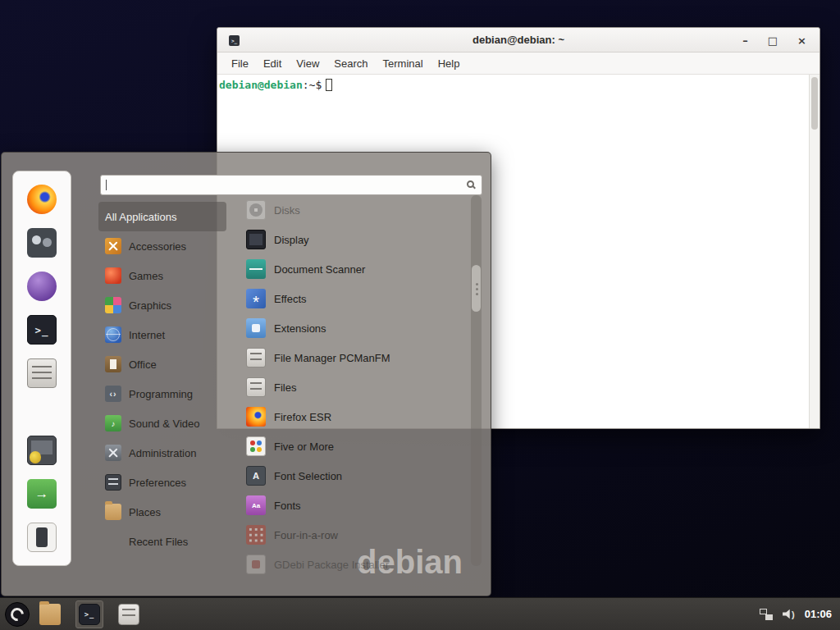 The height and width of the screenshot is (630, 840). I want to click on sound-video-icon, so click(113, 423).